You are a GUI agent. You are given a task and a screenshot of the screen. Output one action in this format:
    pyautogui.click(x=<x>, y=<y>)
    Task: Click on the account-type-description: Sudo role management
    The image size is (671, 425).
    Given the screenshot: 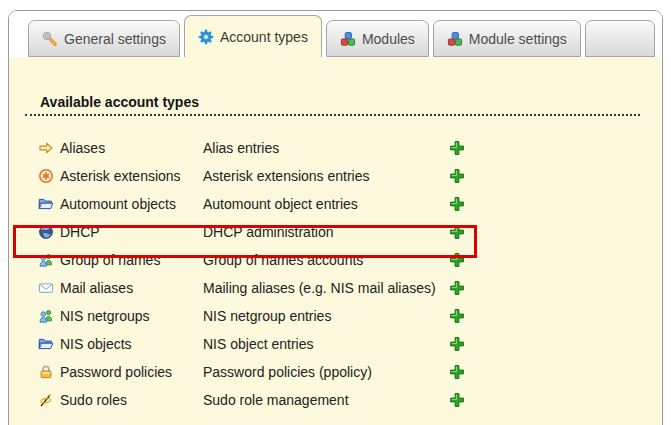 What is the action you would take?
    pyautogui.click(x=326, y=400)
    